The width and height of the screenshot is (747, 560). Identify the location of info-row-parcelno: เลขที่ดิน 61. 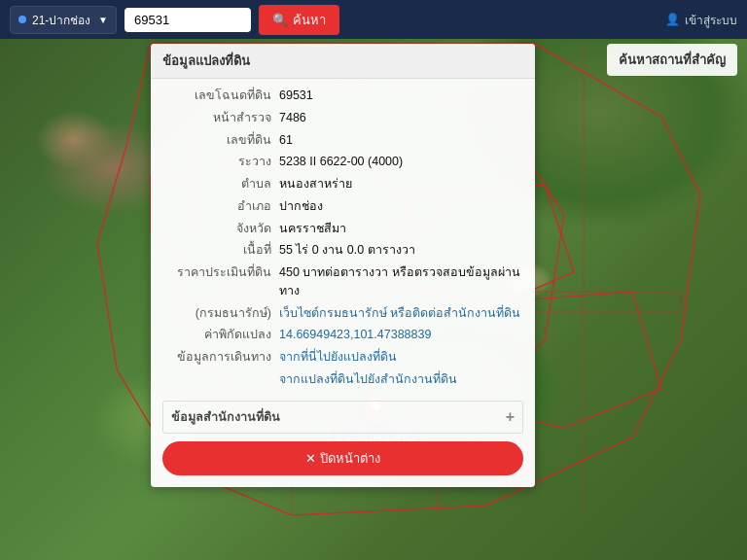
(342, 140).